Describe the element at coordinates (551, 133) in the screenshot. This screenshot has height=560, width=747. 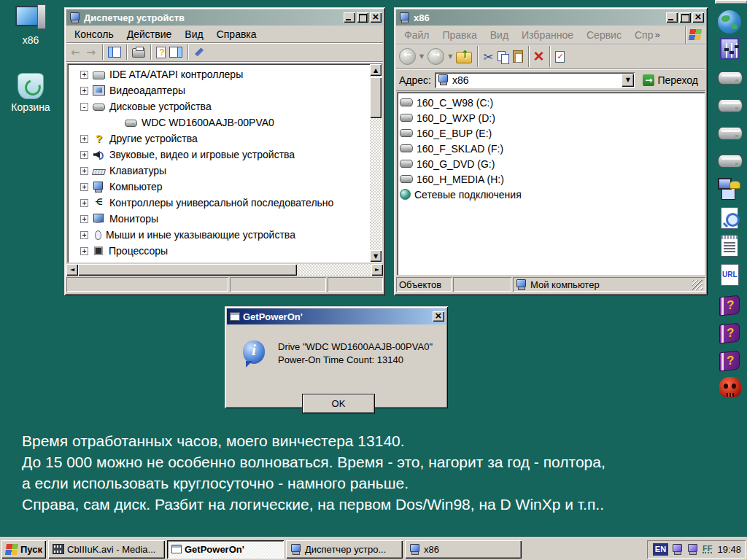
I see `drive-item: 160_E_BUP (E:)` at that location.